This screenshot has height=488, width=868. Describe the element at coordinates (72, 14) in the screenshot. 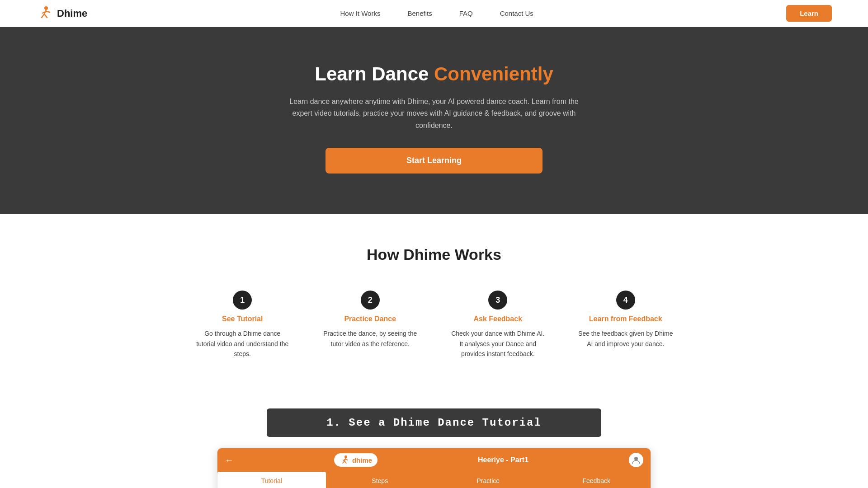

I see `brand-name: Dhime` at that location.